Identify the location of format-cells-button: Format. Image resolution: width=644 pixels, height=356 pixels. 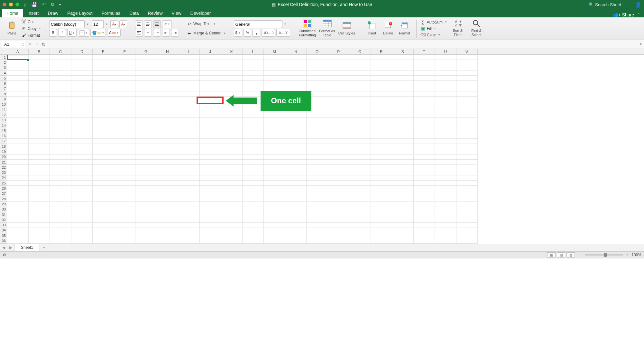
(405, 28).